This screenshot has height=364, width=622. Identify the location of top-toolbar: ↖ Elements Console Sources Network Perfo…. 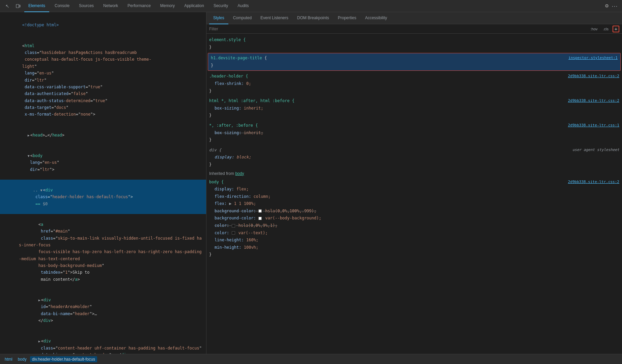
(311, 6).